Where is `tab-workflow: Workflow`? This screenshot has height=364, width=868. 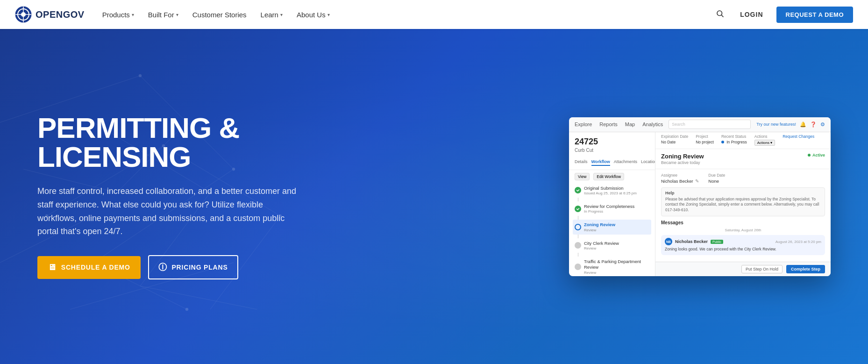 tab-workflow: Workflow is located at coordinates (601, 162).